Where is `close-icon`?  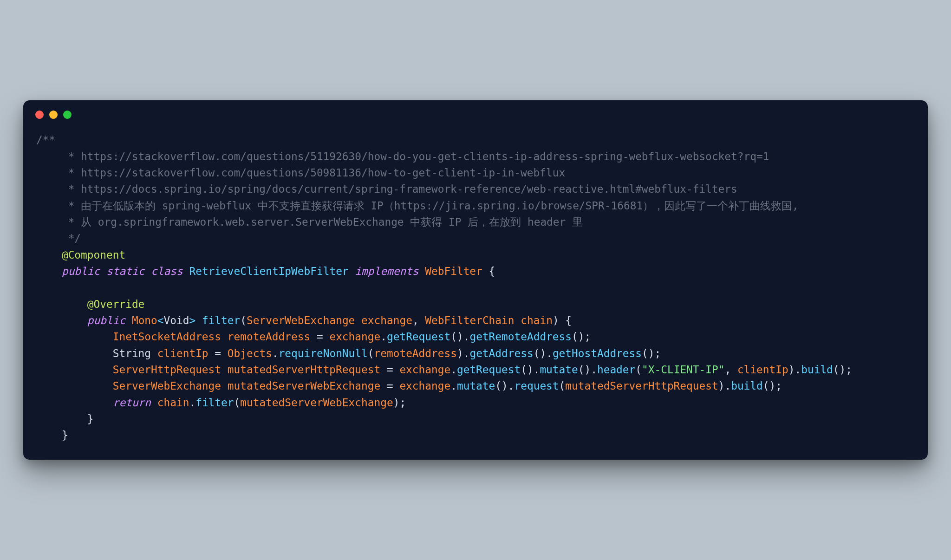 close-icon is located at coordinates (39, 115).